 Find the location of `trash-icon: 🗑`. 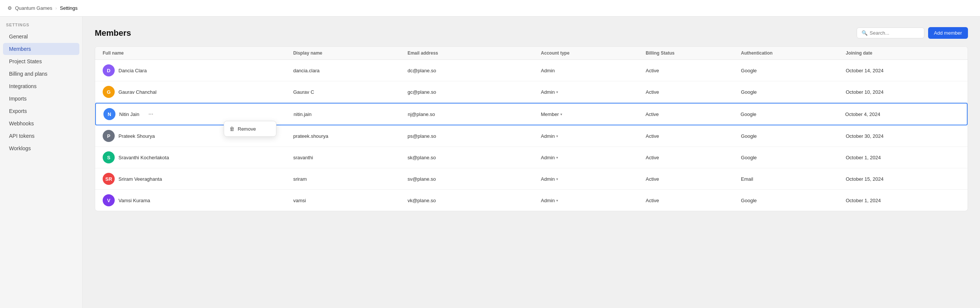

trash-icon: 🗑 is located at coordinates (232, 129).